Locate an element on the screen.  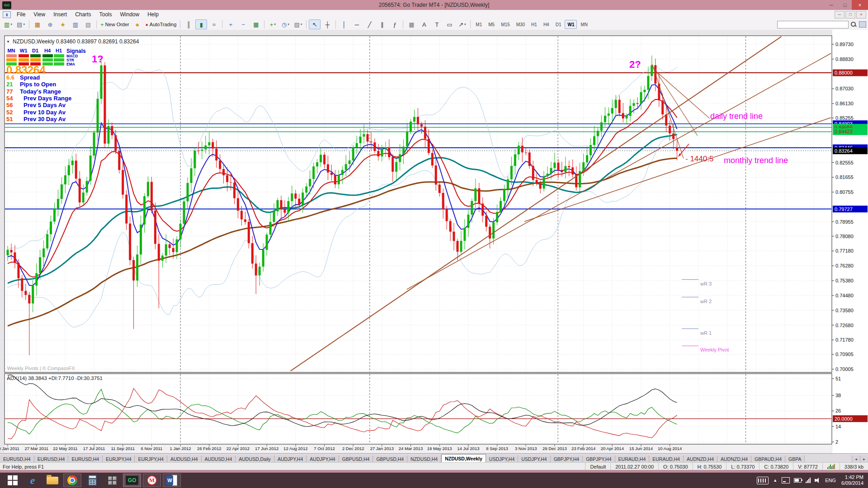
action-center-icon is located at coordinates (786, 480).